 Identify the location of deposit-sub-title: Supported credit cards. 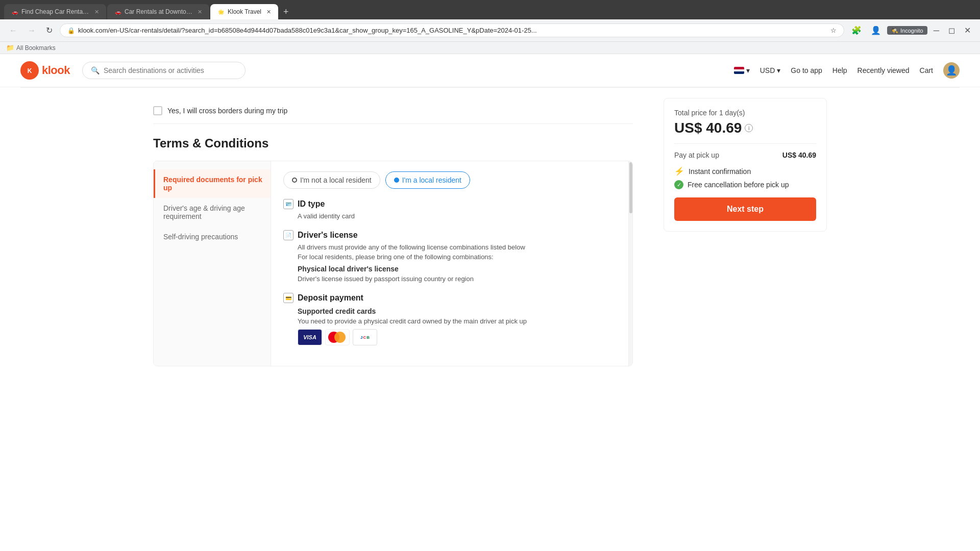
(452, 311).